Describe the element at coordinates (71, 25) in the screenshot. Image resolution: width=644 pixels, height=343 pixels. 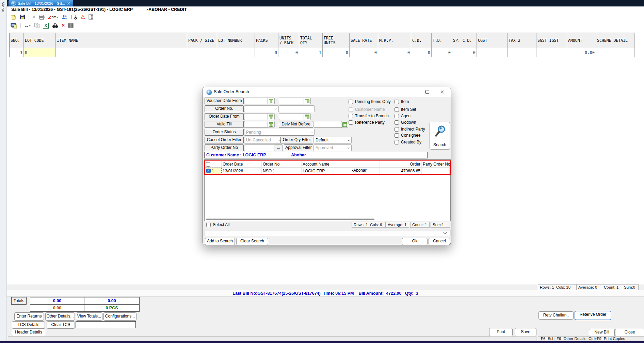
I see `table-grid-icon` at that location.